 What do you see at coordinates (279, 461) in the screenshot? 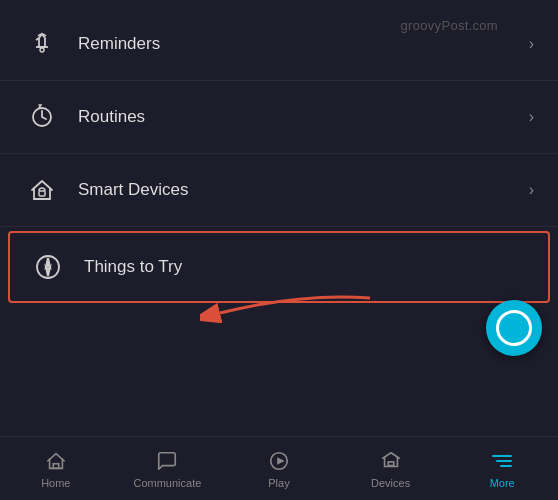
I see `play-icon` at bounding box center [279, 461].